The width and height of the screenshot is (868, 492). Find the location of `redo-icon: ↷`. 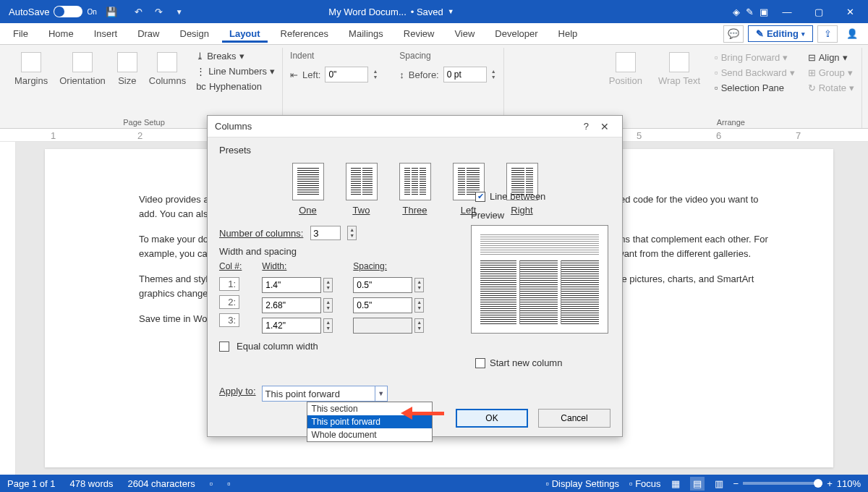

redo-icon: ↷ is located at coordinates (159, 12).